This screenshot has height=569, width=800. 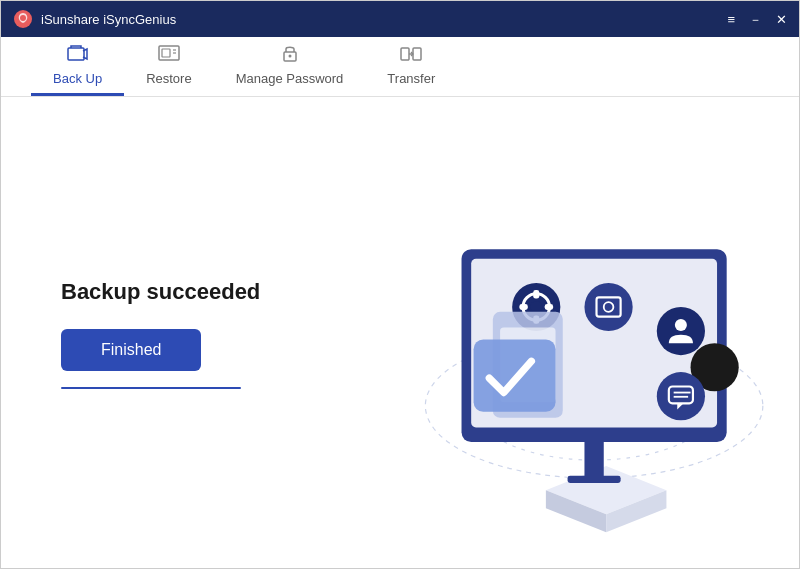 I want to click on app-title: iSunshare iSyncGenius, so click(x=384, y=20).